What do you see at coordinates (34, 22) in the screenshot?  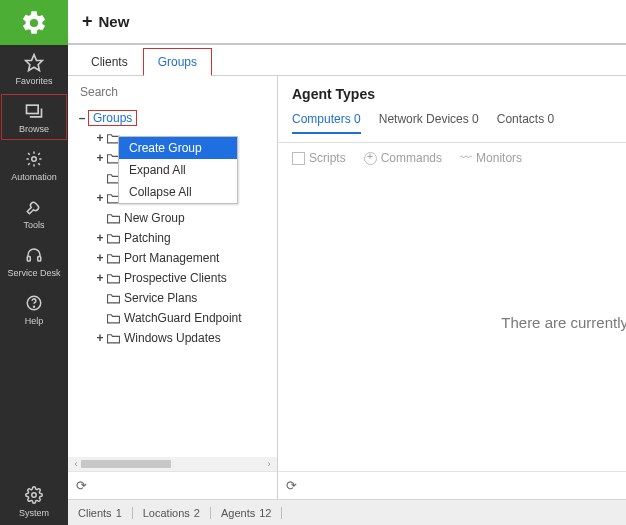 I see `app-logo` at bounding box center [34, 22].